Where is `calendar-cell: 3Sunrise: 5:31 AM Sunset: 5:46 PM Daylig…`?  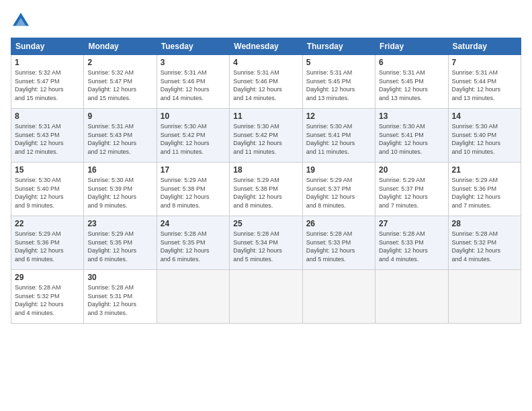
calendar-cell: 3Sunrise: 5:31 AM Sunset: 5:46 PM Daylig… is located at coordinates (193, 82).